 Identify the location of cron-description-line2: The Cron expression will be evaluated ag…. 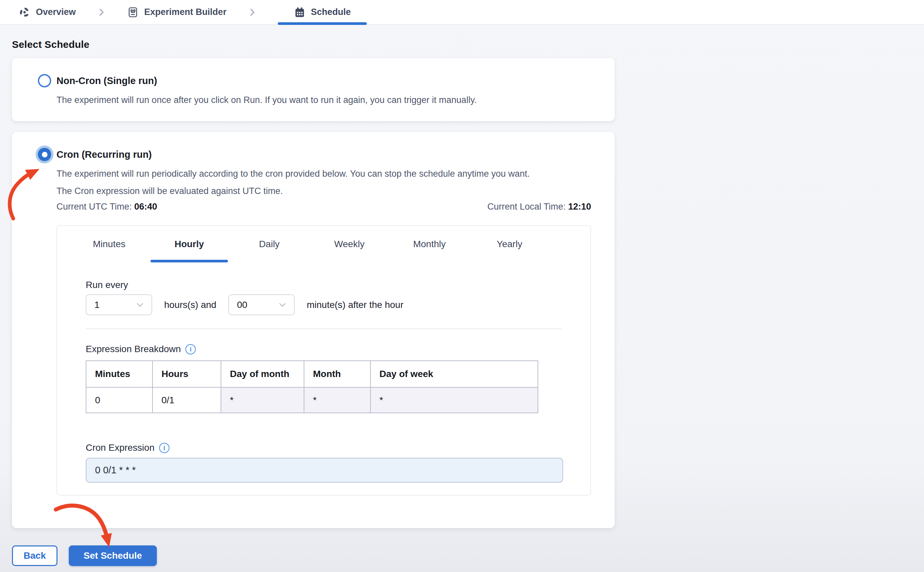
(324, 191).